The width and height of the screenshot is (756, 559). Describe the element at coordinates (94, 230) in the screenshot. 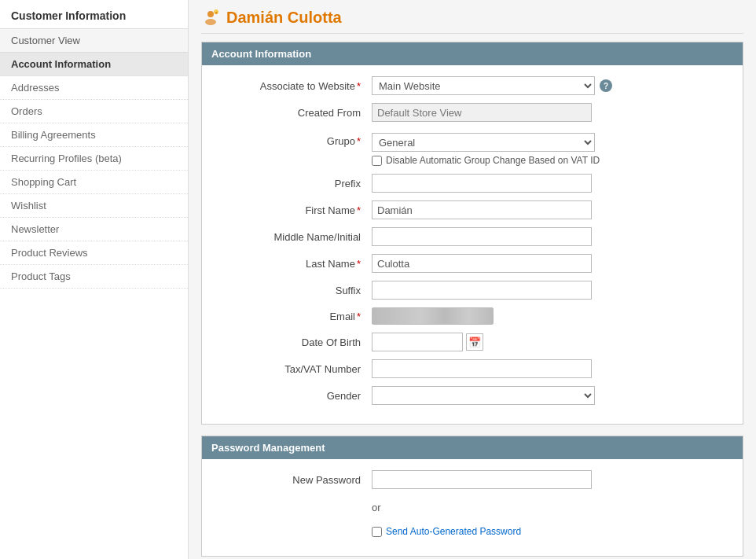

I see `sidebar-item-newsletter: Newsletter` at that location.